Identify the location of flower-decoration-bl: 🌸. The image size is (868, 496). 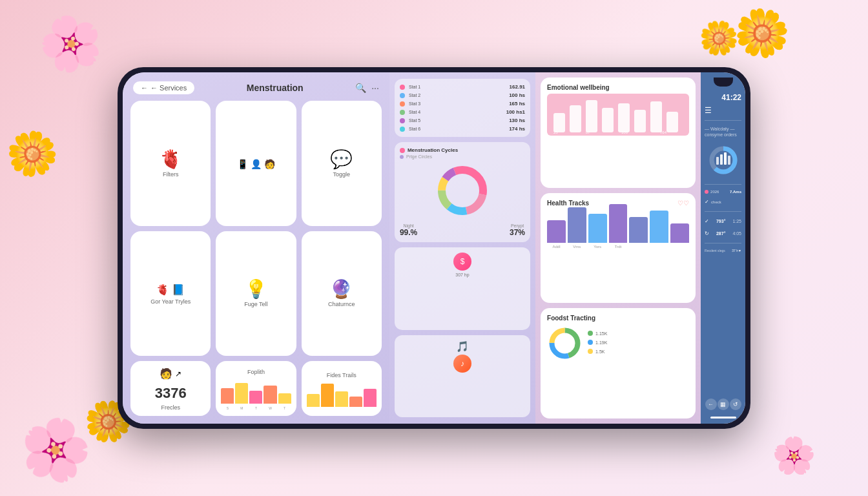
(56, 449).